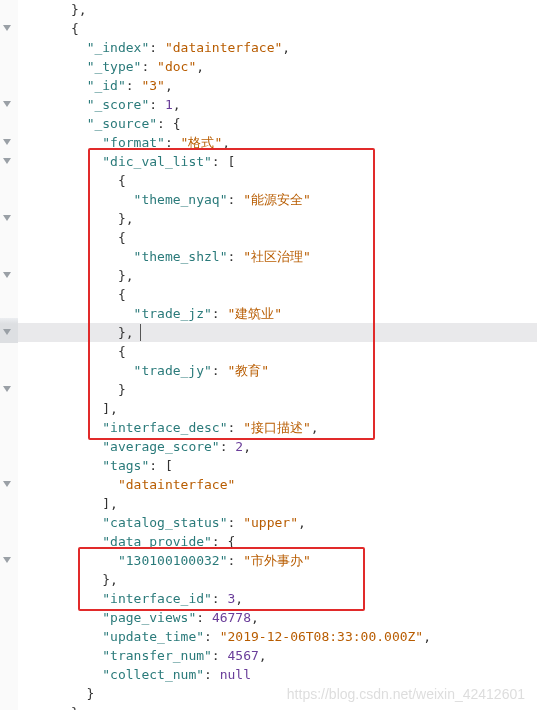  Describe the element at coordinates (201, 142) in the screenshot. I see `json-string: 格式` at that location.